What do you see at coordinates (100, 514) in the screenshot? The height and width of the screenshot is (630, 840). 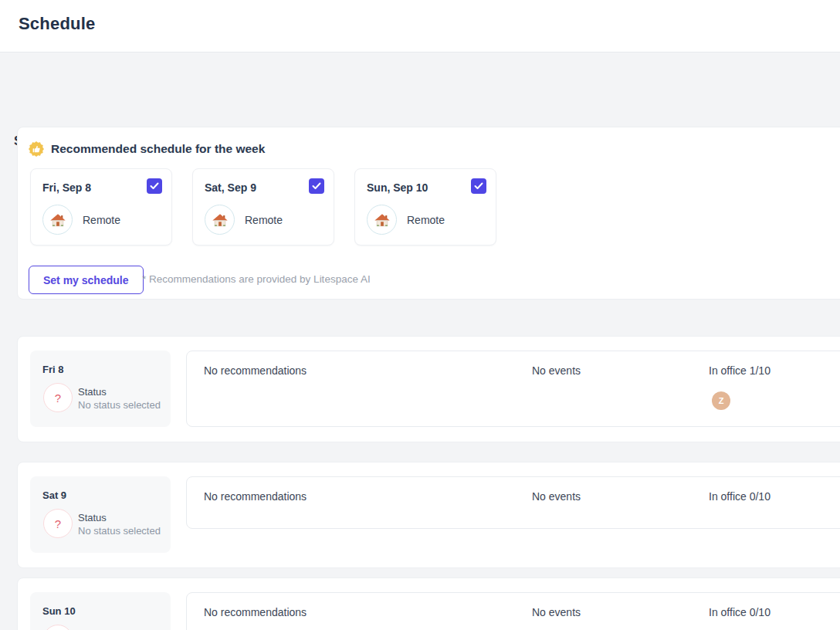 I see `day-status-card: Sat 9 ? Status No status selected` at bounding box center [100, 514].